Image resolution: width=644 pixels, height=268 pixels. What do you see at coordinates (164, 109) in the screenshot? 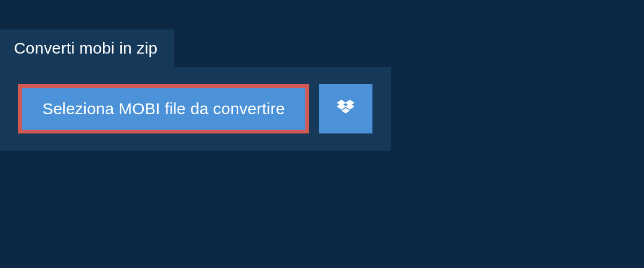
I see `select-file-button: Seleziona MOBI file da convertire` at bounding box center [164, 109].